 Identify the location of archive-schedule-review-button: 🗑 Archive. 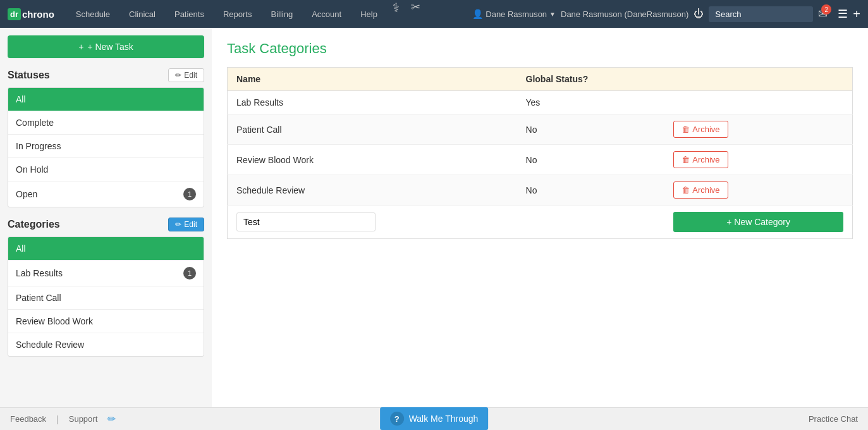
(700, 190).